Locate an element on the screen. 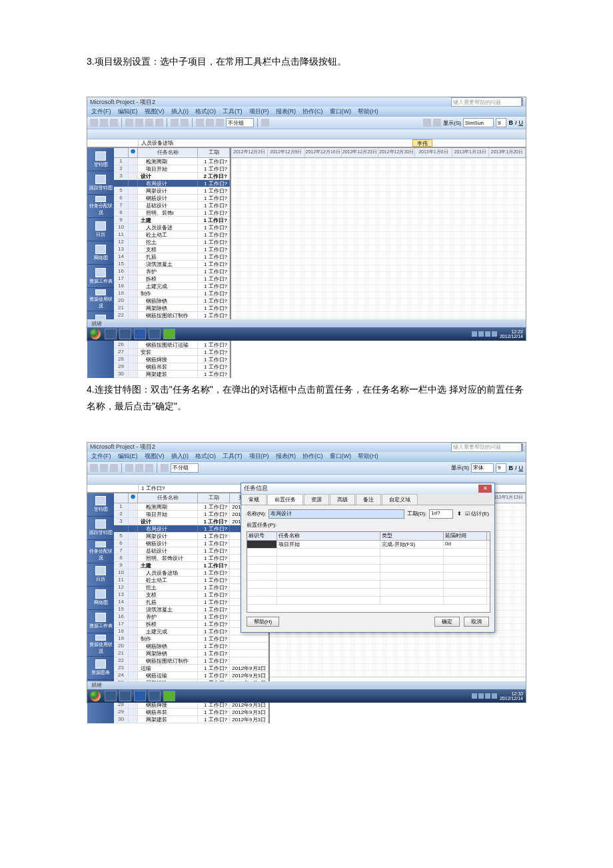 Image resolution: width=613 pixels, height=868 pixels. col-duration: 工期 is located at coordinates (214, 498).